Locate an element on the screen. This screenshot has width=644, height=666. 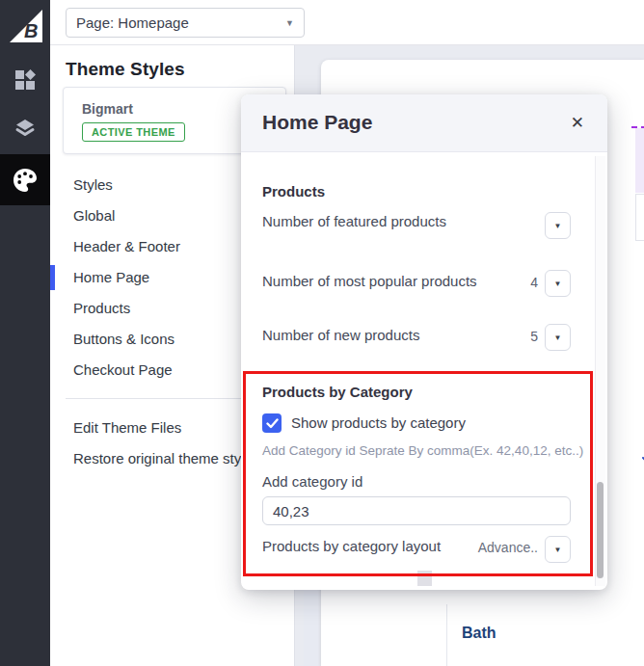
preview-scrollbar is located at coordinates (310, 628).